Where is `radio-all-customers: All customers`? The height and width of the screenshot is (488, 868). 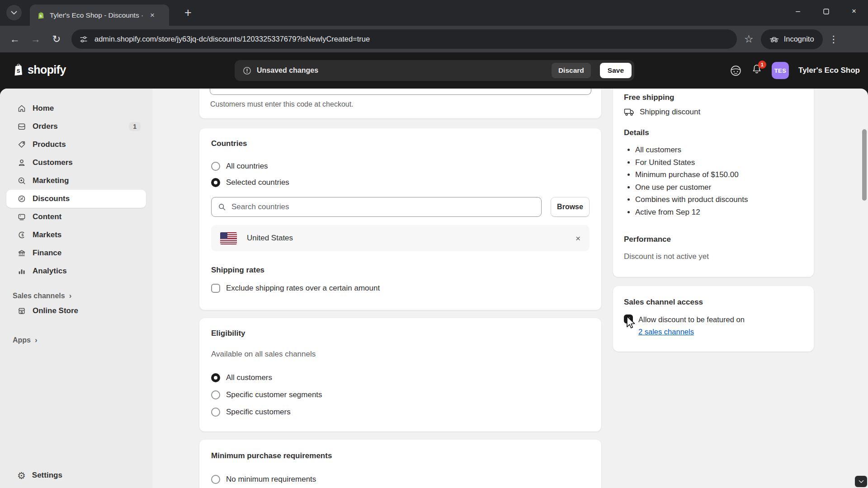 radio-all-customers: All customers is located at coordinates (401, 378).